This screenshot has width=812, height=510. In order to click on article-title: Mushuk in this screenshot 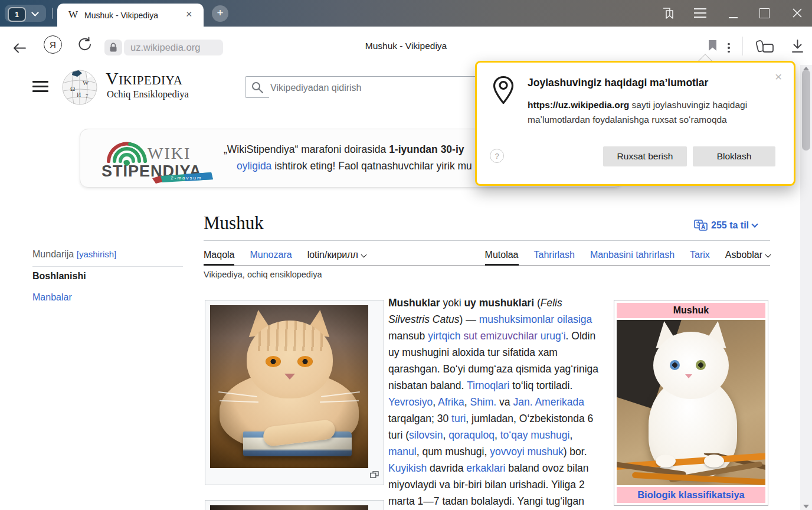, I will do `click(234, 223)`.